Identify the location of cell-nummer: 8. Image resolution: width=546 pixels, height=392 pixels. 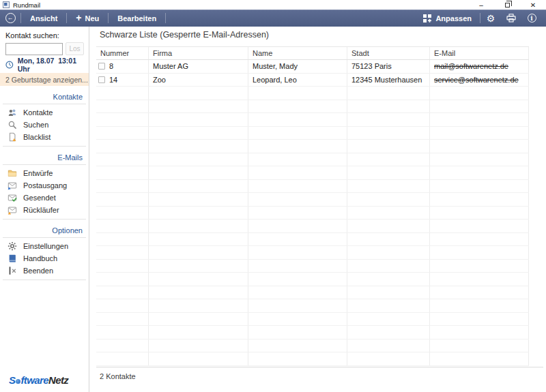
(123, 67).